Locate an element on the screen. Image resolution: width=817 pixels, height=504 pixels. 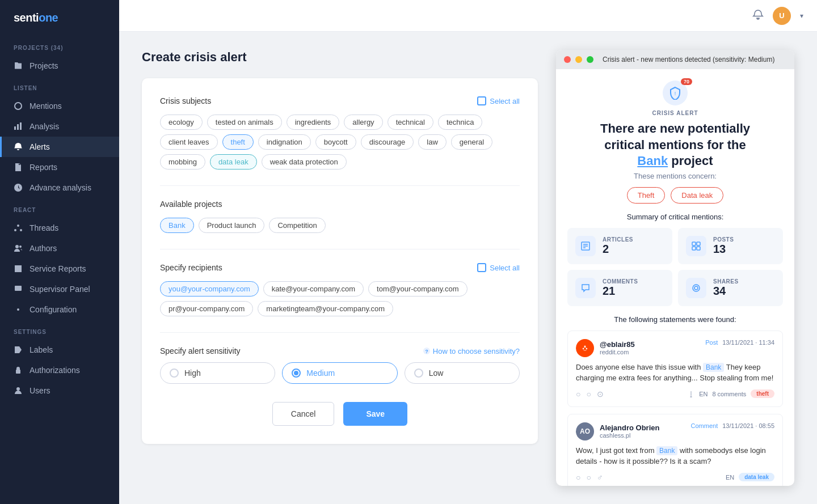
project-competition: Competition is located at coordinates (297, 226).